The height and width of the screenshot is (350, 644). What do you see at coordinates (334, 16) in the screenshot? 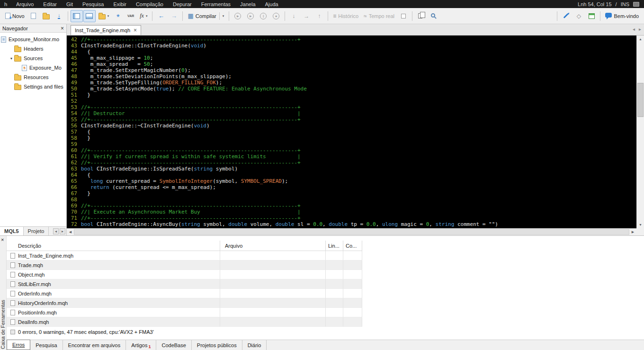
I see `history-icon: ≡` at bounding box center [334, 16].